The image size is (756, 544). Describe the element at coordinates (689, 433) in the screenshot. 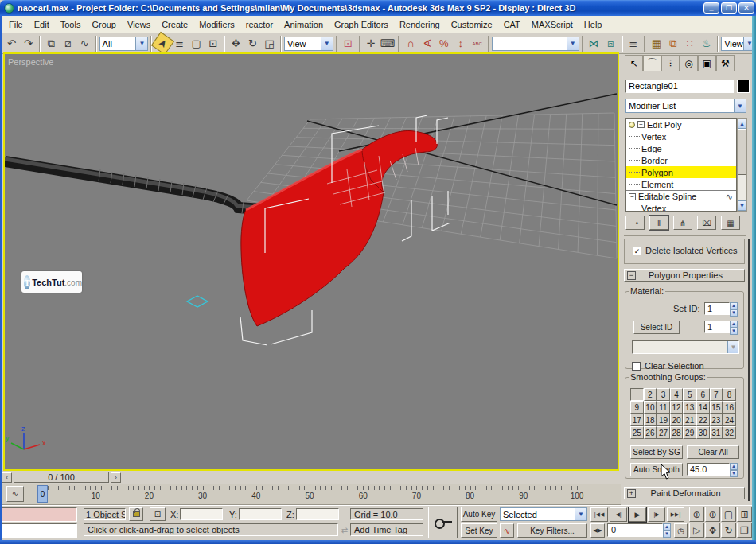

I see `smoothing-group-29: 29` at that location.